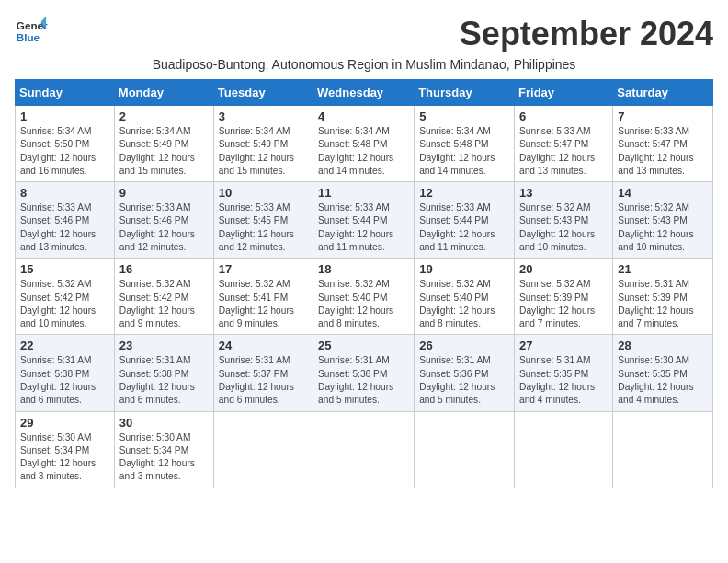 The height and width of the screenshot is (563, 728). Describe the element at coordinates (164, 449) in the screenshot. I see `calendar-cell: 30Sunrise: 5:30 AM Sunset: 5:34 PM Dayli…` at that location.